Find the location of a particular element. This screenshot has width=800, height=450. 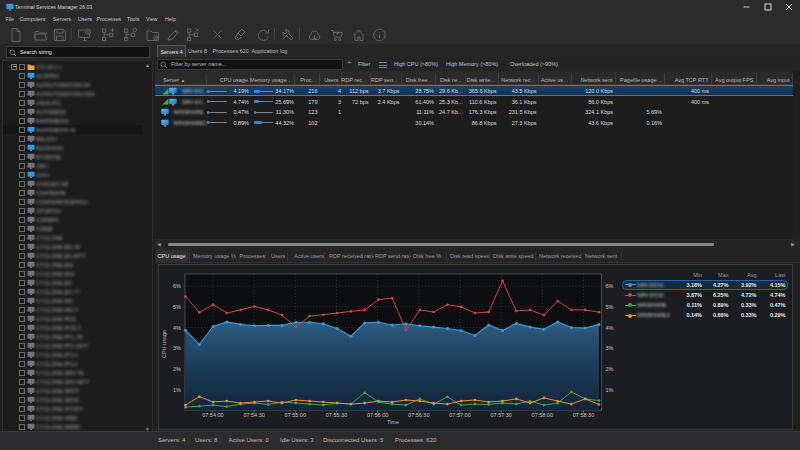

svg-text: CPU usage is located at coordinates (164, 344).